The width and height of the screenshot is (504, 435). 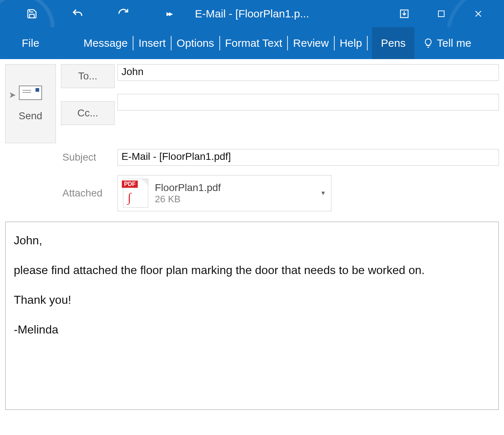 What do you see at coordinates (428, 43) in the screenshot?
I see `lightbulb-icon` at bounding box center [428, 43].